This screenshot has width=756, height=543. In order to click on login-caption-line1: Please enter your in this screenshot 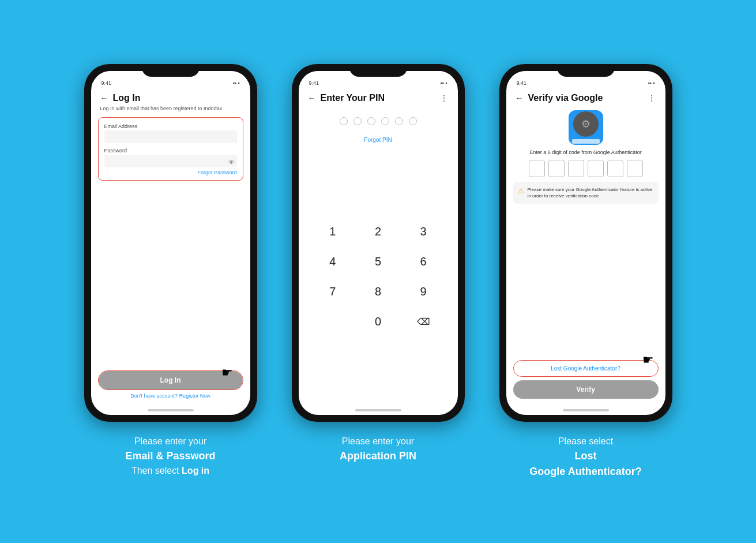, I will do `click(170, 441)`.